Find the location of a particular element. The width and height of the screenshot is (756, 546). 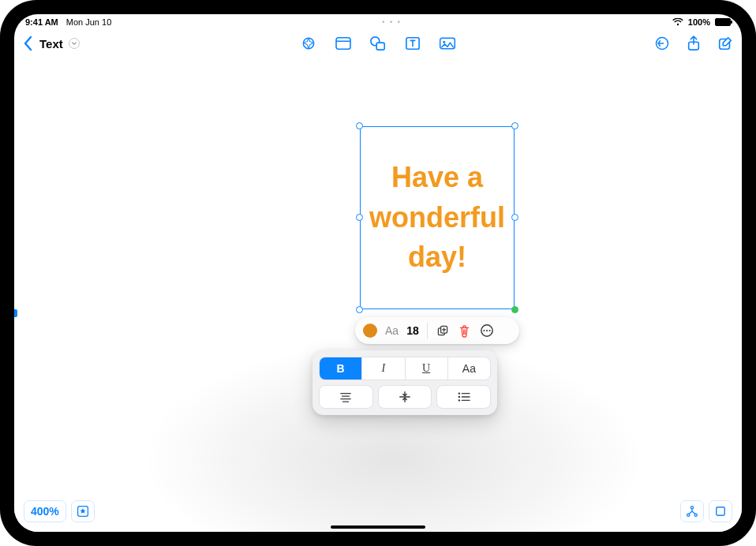

status-bar: 9:41 AM Mon Jun 10 • • • 100% is located at coordinates (378, 22).